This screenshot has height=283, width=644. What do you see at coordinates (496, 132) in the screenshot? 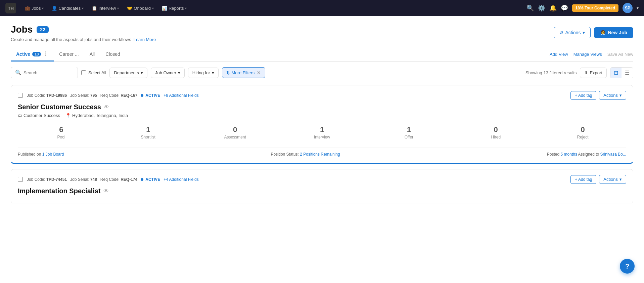
I see `stat-hired-0: 0 Hired` at bounding box center [496, 132].